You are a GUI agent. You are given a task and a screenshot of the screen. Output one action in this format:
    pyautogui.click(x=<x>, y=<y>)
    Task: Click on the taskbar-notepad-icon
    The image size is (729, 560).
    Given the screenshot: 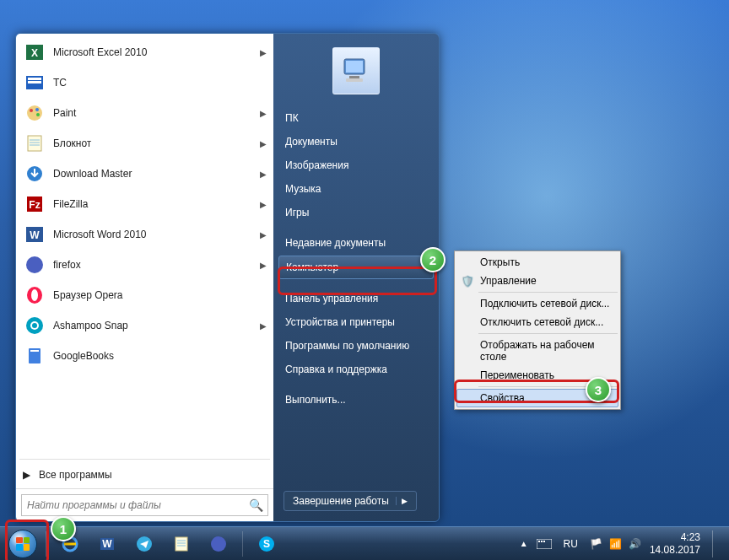 What is the action you would take?
    pyautogui.click(x=181, y=544)
    